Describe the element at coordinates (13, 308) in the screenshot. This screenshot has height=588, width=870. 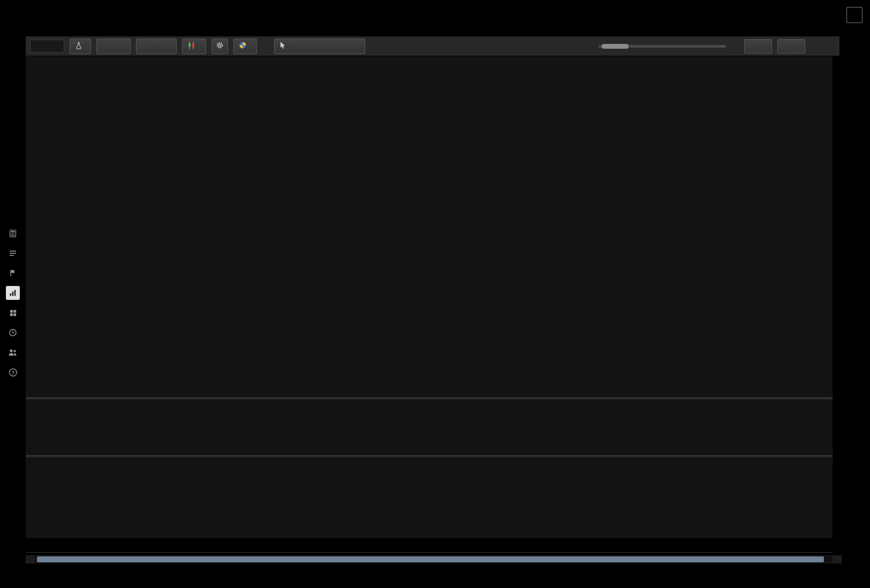
I see `left-sidebar: ?` at that location.